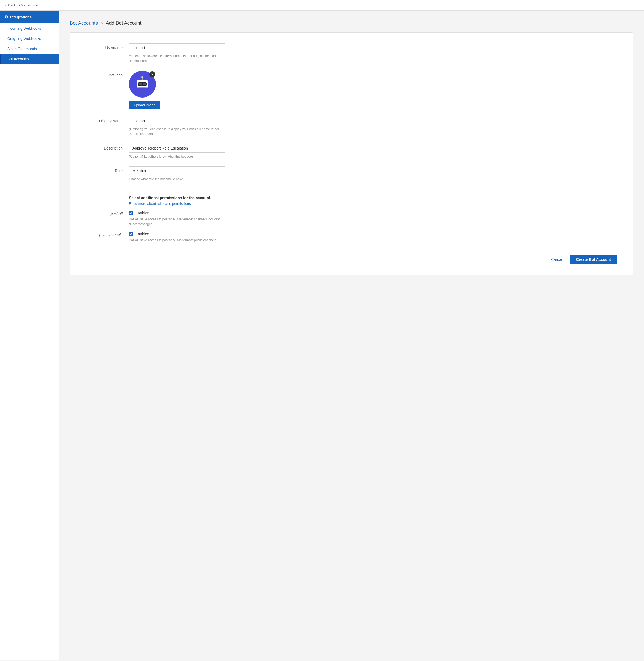 The image size is (644, 661). I want to click on display-name-control: (Optional) You can choose to display you…, so click(177, 126).